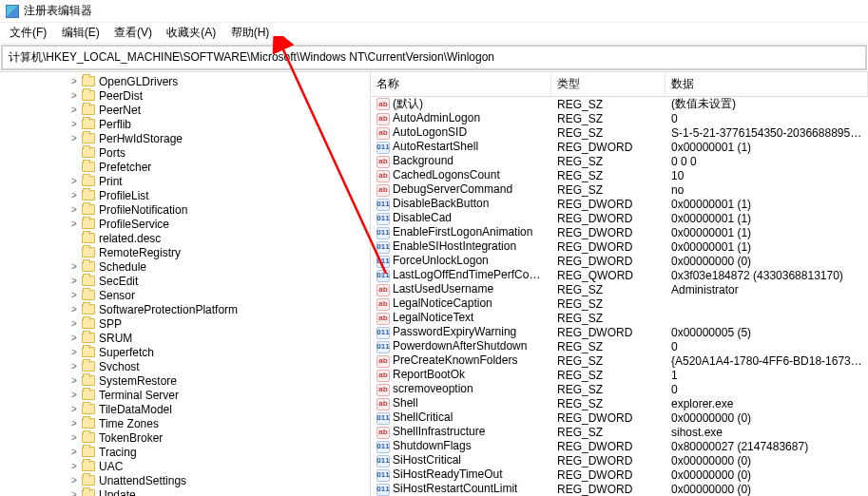 The height and width of the screenshot is (496, 868). I want to click on value-row: abAutoAdminLogonREG_SZ0, so click(620, 118).